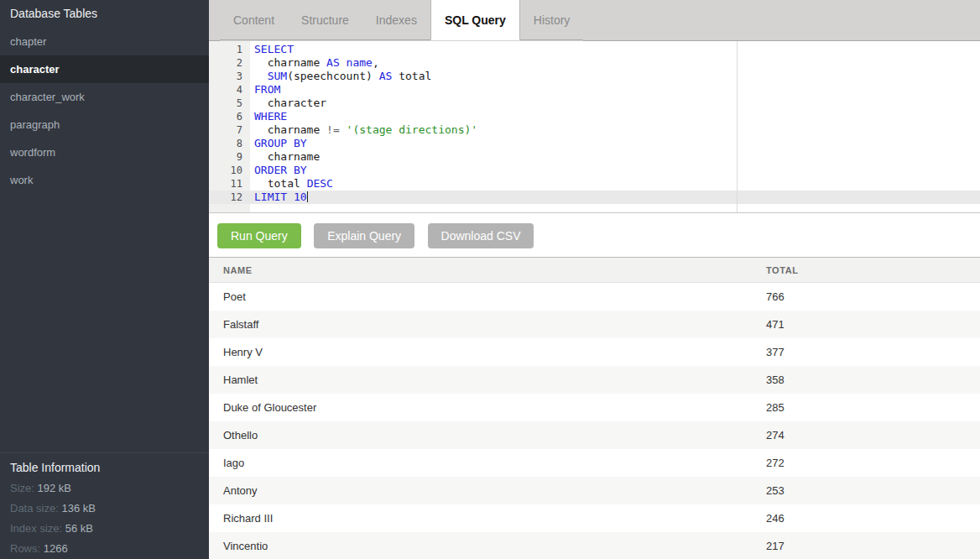 The height and width of the screenshot is (559, 980). I want to click on tab-bar-lead, so click(215, 20).